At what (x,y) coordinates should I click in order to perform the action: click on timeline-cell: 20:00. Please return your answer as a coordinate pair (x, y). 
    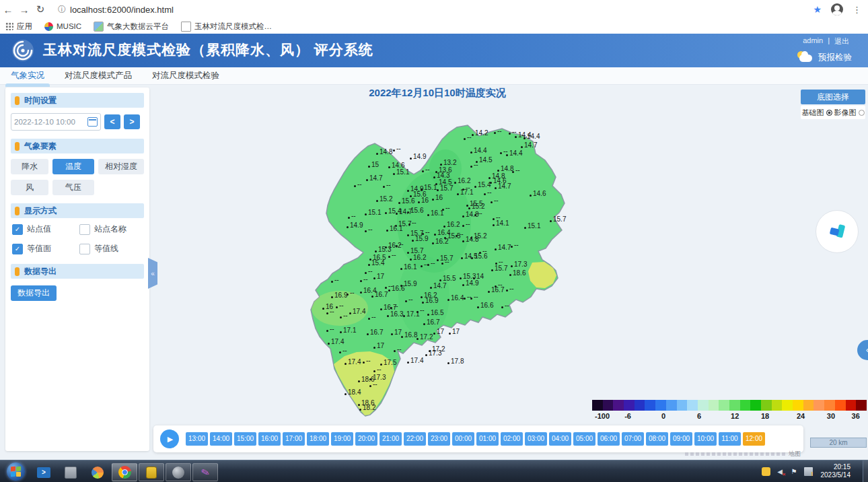
    Looking at the image, I should click on (366, 439).